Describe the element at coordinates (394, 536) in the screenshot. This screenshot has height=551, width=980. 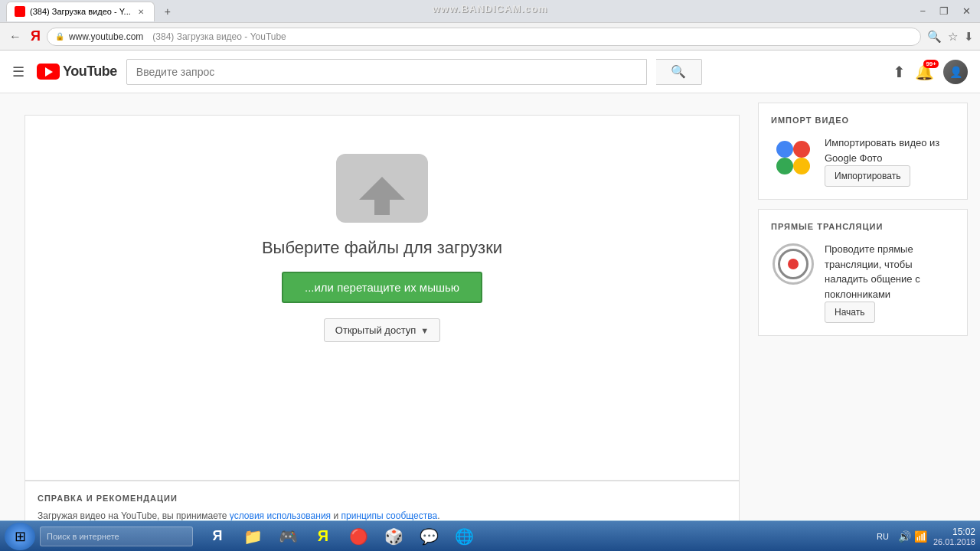
I see `cube-icon: 🎲` at that location.